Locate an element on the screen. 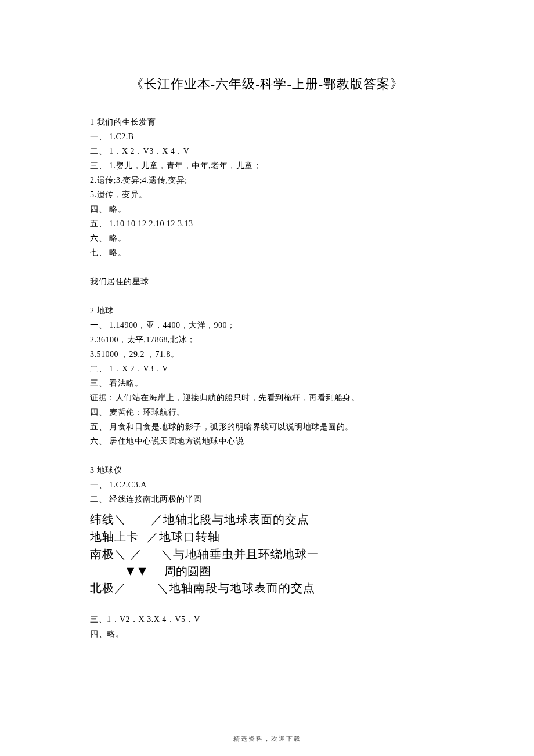 This screenshot has height=756, width=534. answer-line: 一、 1.C2.B is located at coordinates (267, 137).